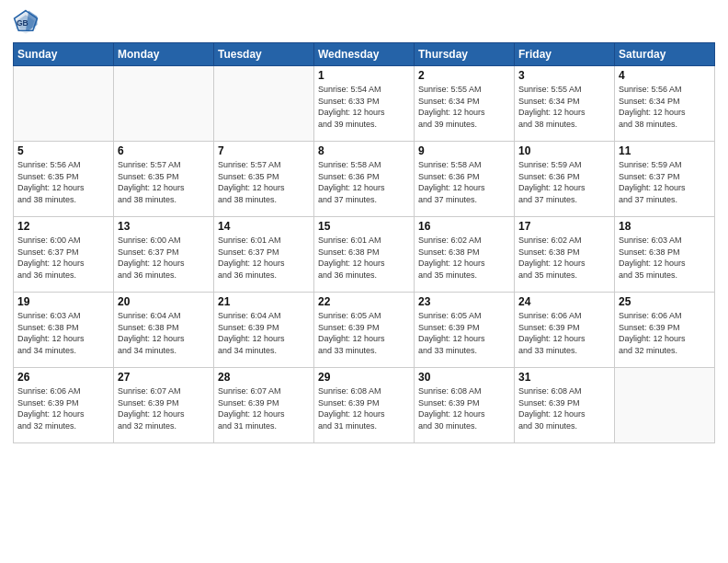  Describe the element at coordinates (264, 333) in the screenshot. I see `day-info: Sunrise: 6:04 AMSunset: 6:39 PMDaylight:…` at that location.